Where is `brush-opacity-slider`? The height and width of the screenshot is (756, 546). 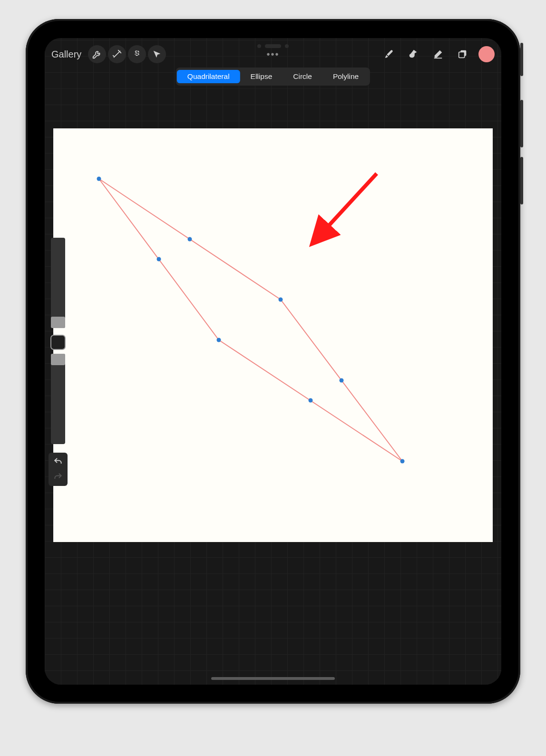
brush-opacity-slider is located at coordinates (58, 399).